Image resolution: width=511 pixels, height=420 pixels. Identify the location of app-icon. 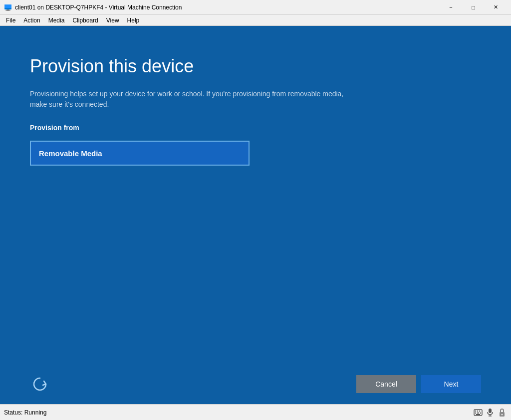
(8, 7).